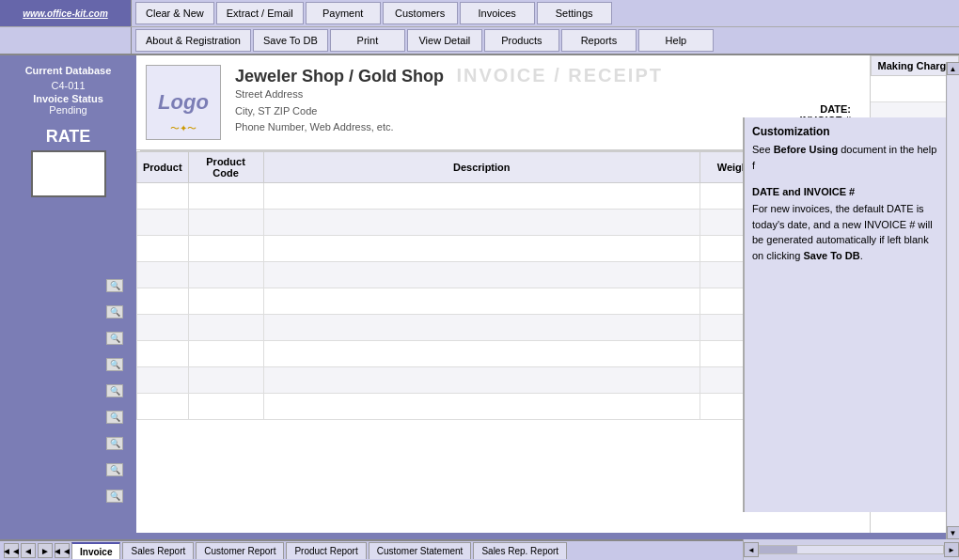 Image resolution: width=959 pixels, height=560 pixels. What do you see at coordinates (845, 158) in the screenshot?
I see `customization-intro: See Before Using document in the help f` at bounding box center [845, 158].